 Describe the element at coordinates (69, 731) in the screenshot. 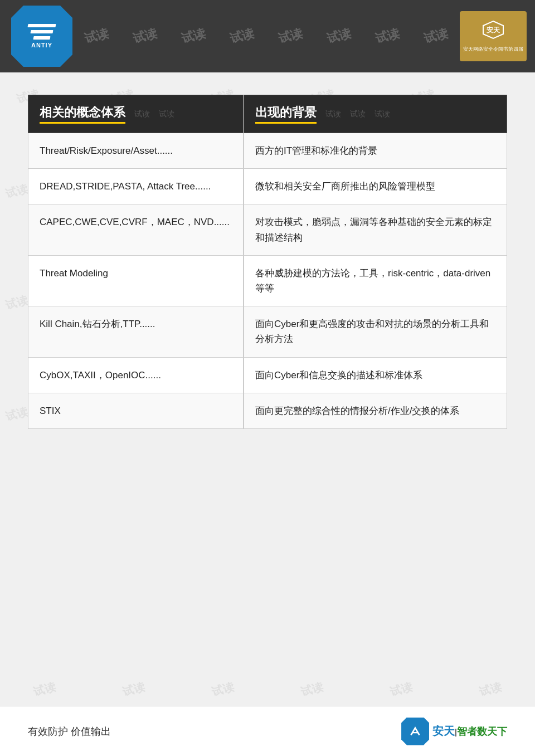

I see `footer-slogan: 有效防护 价值输出` at that location.